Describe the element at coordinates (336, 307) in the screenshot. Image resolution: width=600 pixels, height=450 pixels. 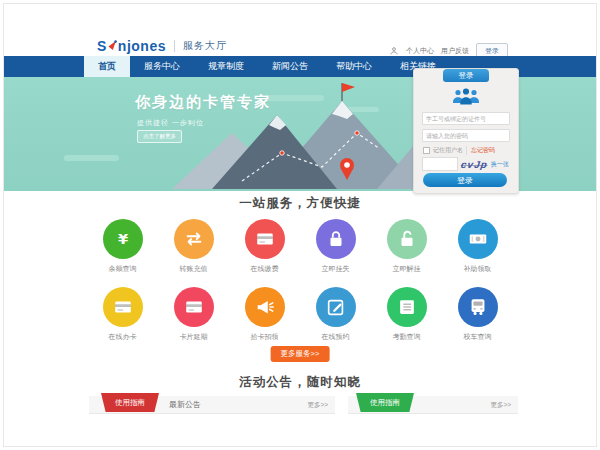
I see `edit-icon` at that location.